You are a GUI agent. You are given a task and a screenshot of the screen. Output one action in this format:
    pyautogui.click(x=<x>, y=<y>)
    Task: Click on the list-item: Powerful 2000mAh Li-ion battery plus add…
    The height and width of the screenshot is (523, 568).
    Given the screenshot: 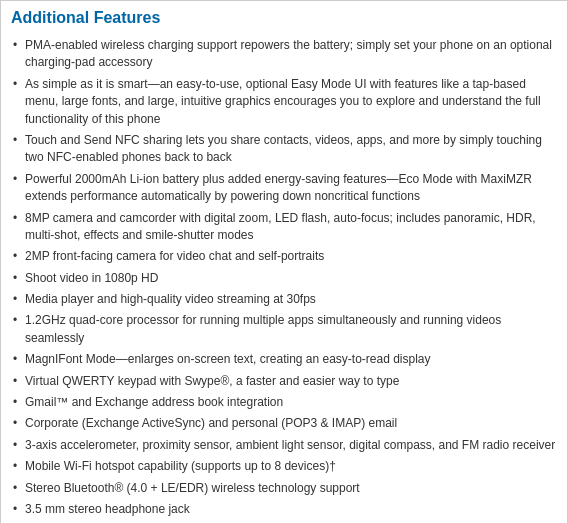 What is the action you would take?
    pyautogui.click(x=284, y=188)
    